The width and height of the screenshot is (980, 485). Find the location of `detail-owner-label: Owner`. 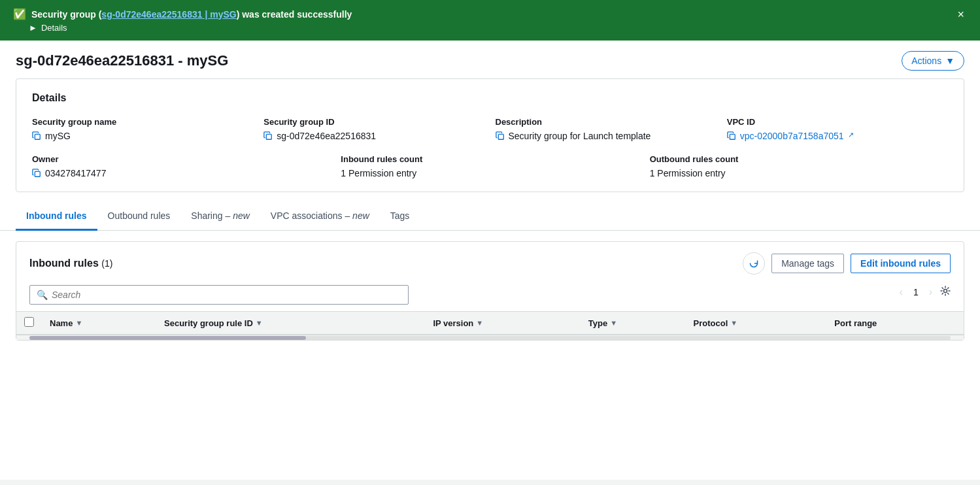

detail-owner-label: Owner is located at coordinates (181, 159).